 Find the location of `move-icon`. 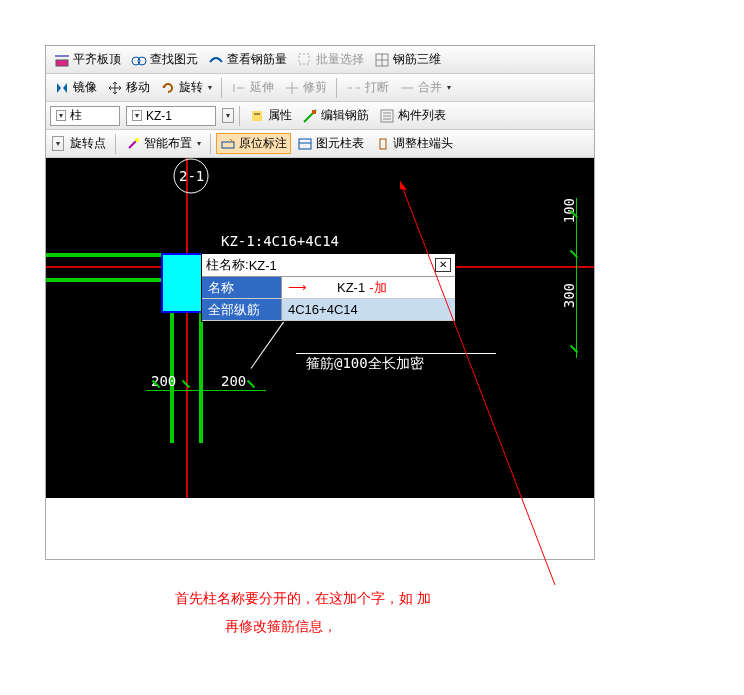

move-icon is located at coordinates (115, 88).